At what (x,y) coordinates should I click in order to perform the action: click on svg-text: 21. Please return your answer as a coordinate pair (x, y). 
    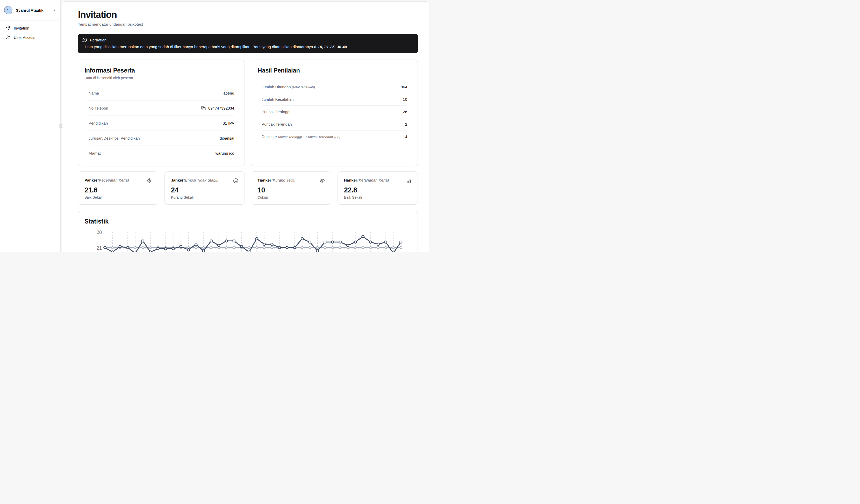
    Looking at the image, I should click on (99, 248).